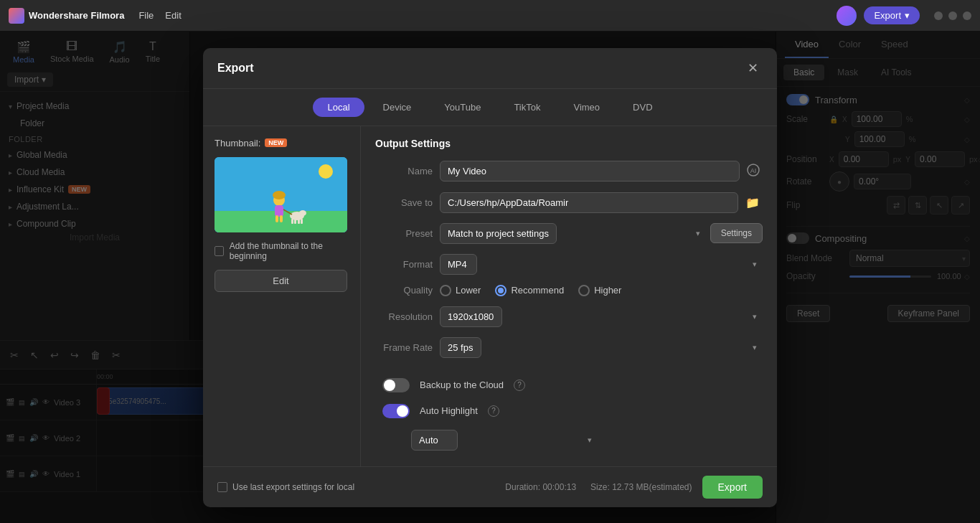 Image resolution: width=980 pixels, height=523 pixels. I want to click on quality-lower: Lower, so click(461, 291).